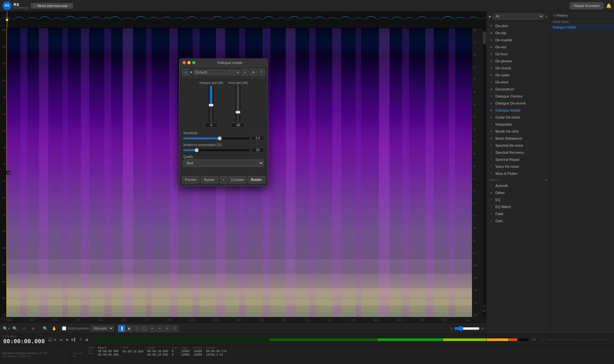 The height and width of the screenshot is (364, 614). I want to click on plugin-minimize-dot, so click(189, 63).